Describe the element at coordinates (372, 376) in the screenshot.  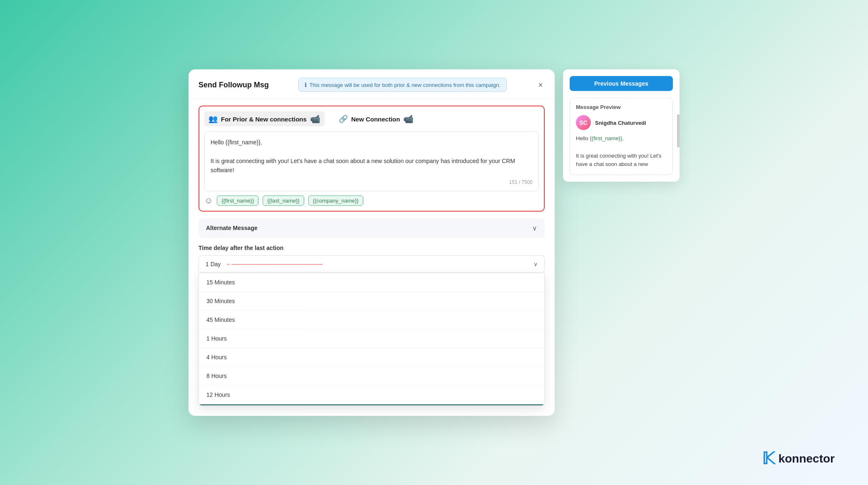
I see `option-8hours: 8 Hours` at that location.